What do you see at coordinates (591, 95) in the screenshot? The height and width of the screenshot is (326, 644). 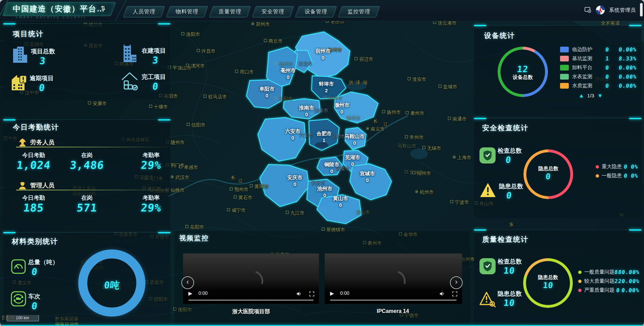 I see `page-indicator: 1/3` at bounding box center [591, 95].